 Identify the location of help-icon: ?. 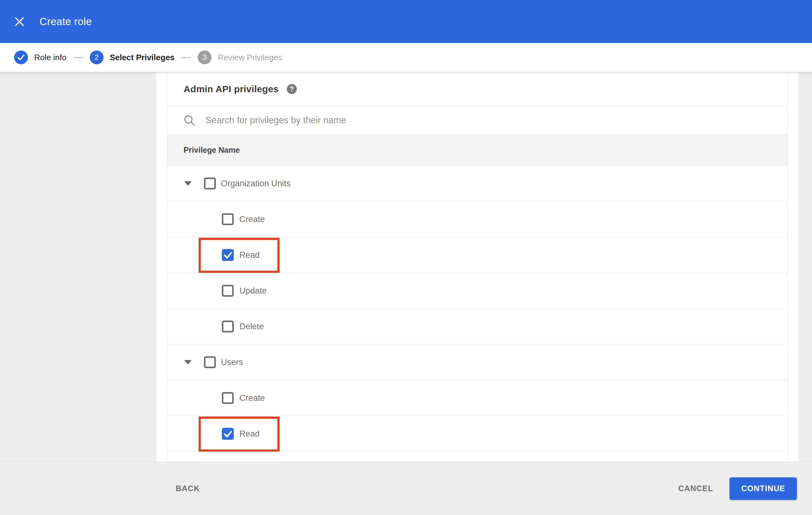
(292, 89).